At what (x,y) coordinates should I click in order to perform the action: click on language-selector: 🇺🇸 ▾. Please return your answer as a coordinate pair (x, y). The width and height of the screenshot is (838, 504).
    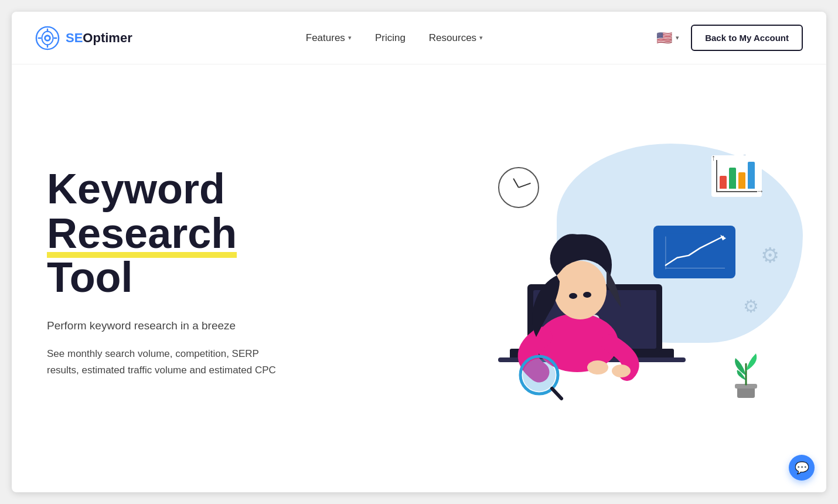
    Looking at the image, I should click on (668, 38).